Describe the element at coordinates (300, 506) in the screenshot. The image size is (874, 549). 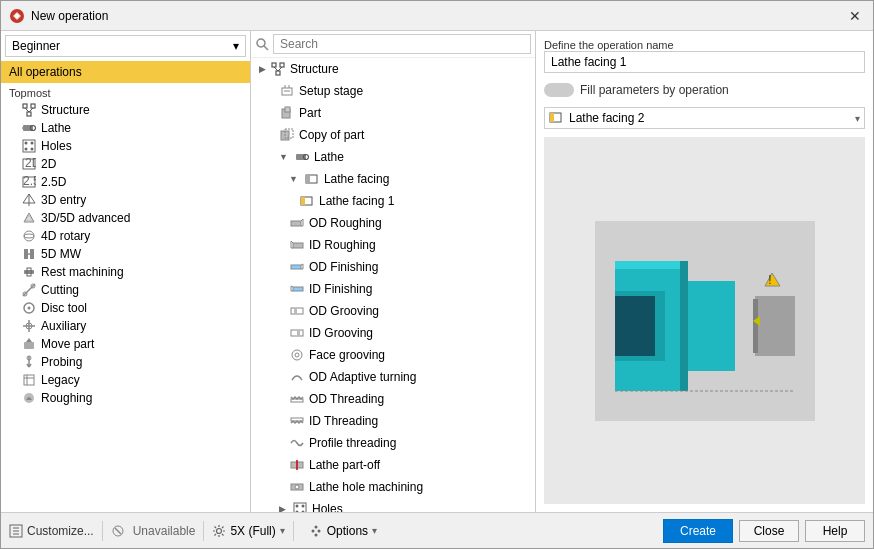
I see `holes-group-icon` at that location.